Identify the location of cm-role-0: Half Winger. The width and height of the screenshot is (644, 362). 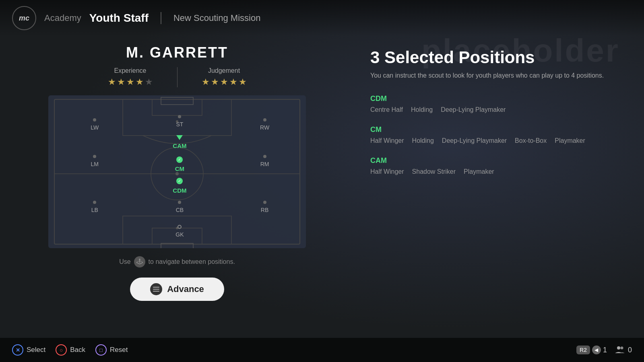
(387, 141).